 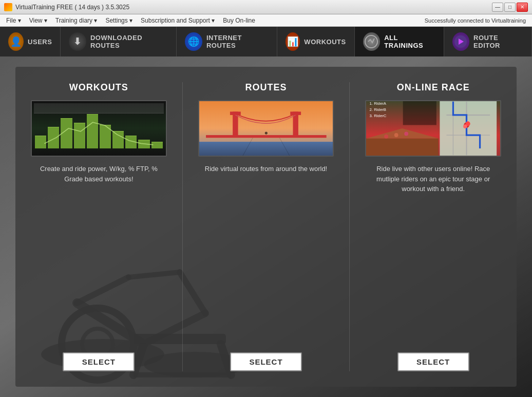 I want to click on close-button: ✕, so click(x=522, y=7).